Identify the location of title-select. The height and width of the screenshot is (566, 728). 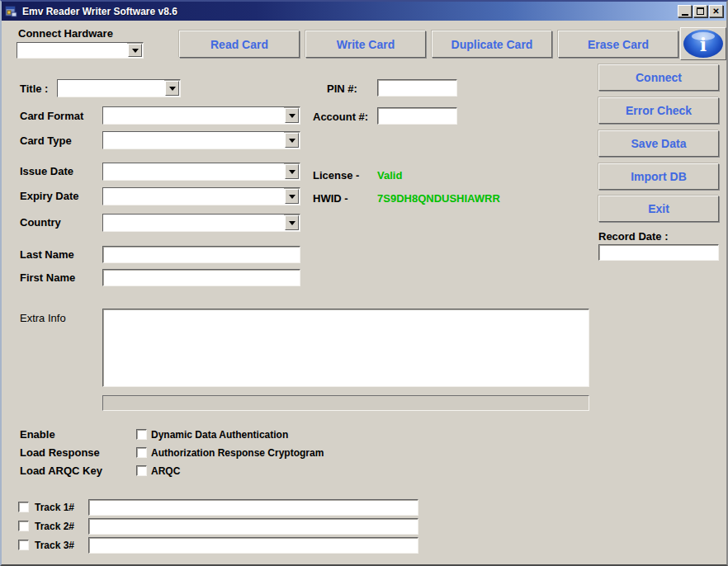
(119, 88).